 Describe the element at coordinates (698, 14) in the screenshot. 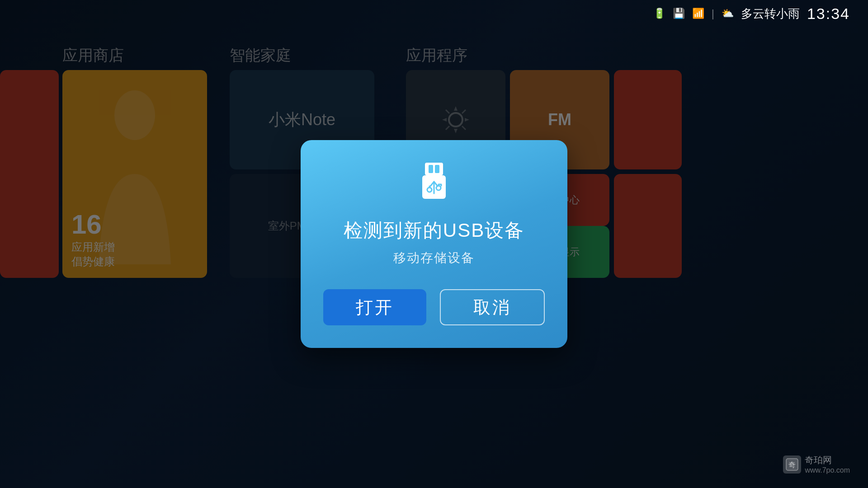

I see `wifi-icon: 📶` at that location.